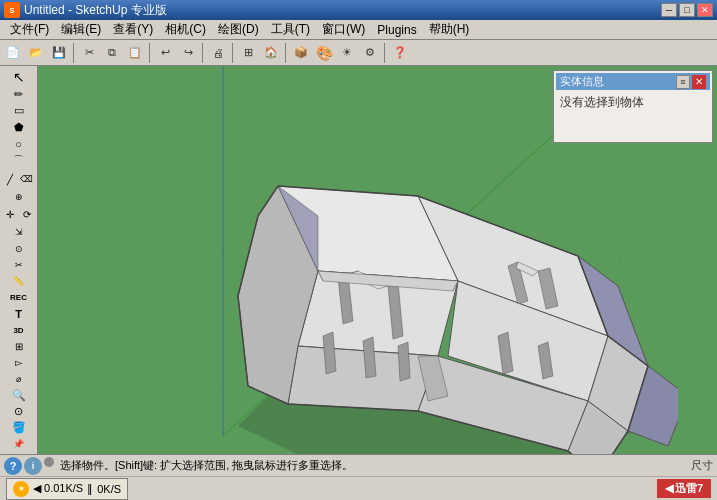 Image resolution: width=717 pixels, height=500 pixels. Describe the element at coordinates (290, 30) in the screenshot. I see `menu-item-工具t: 工具(T)` at that location.